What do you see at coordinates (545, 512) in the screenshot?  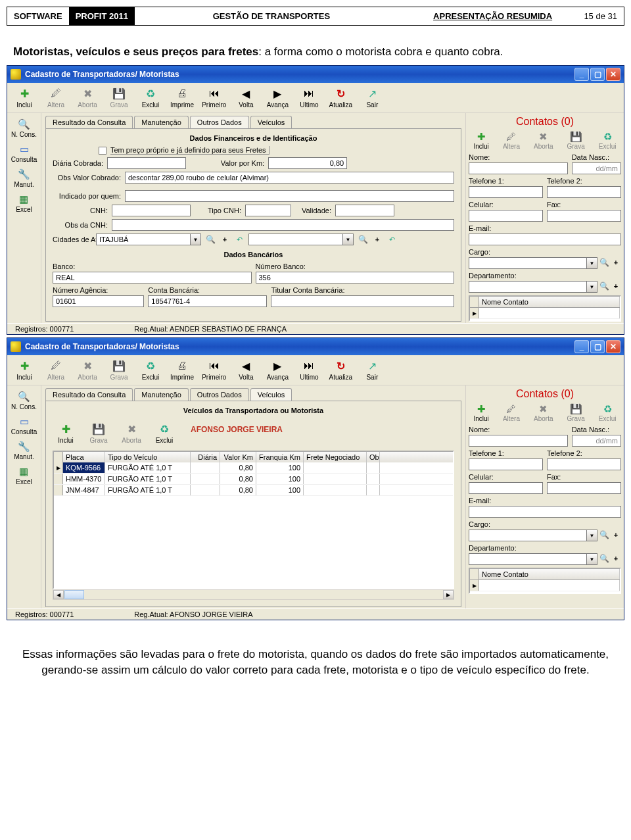 I see `email-input` at bounding box center [545, 512].